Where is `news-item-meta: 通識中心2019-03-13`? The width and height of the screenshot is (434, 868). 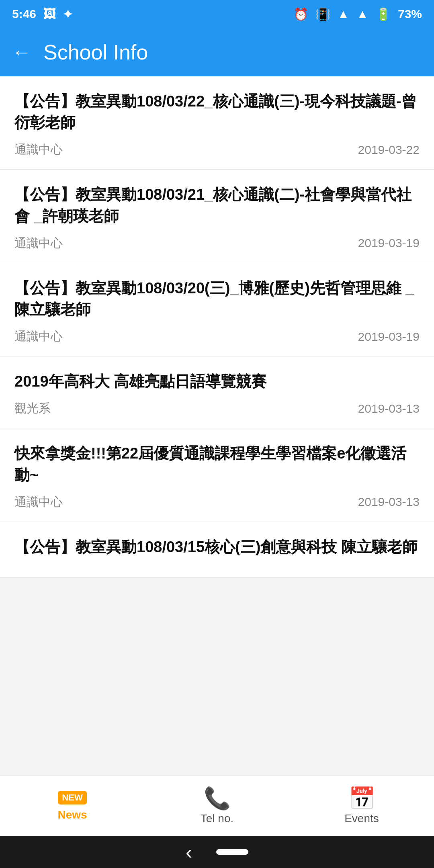
news-item-meta: 通識中心2019-03-13 is located at coordinates (217, 502).